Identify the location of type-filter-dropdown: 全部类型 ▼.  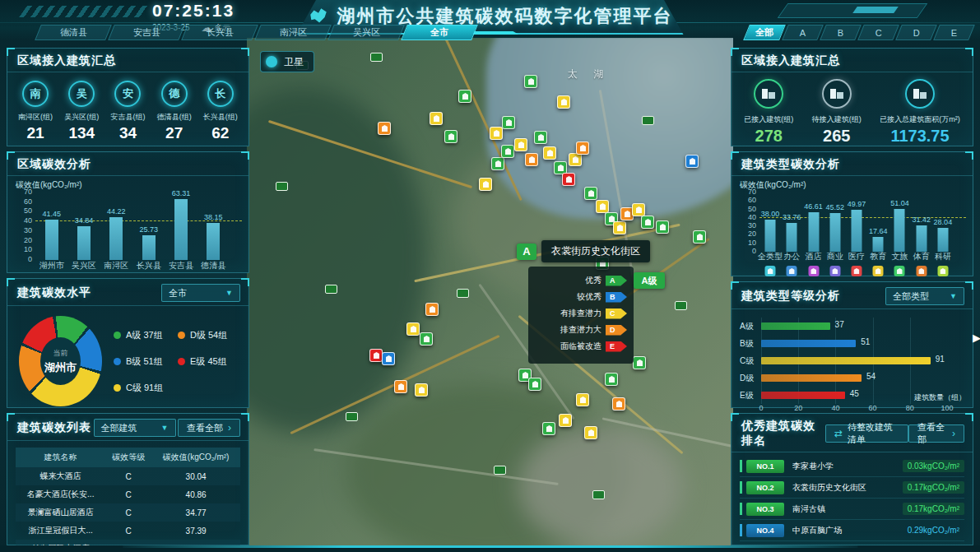
(925, 296).